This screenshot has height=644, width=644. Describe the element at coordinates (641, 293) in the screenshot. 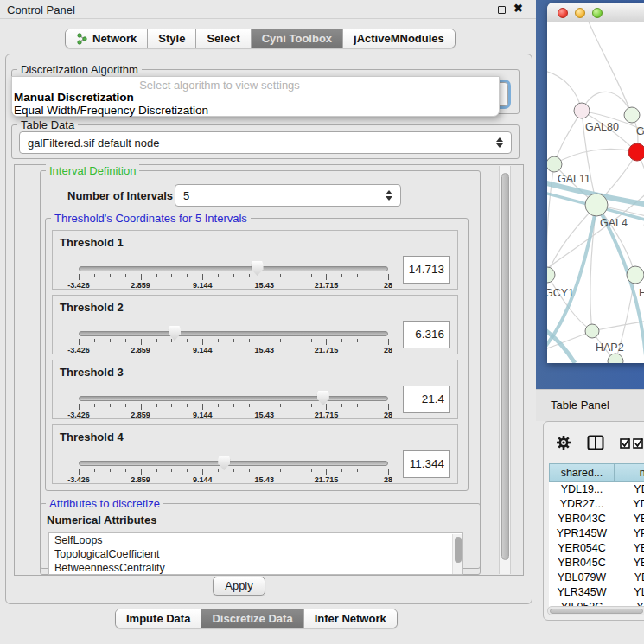

I see `network-node-label: H` at that location.